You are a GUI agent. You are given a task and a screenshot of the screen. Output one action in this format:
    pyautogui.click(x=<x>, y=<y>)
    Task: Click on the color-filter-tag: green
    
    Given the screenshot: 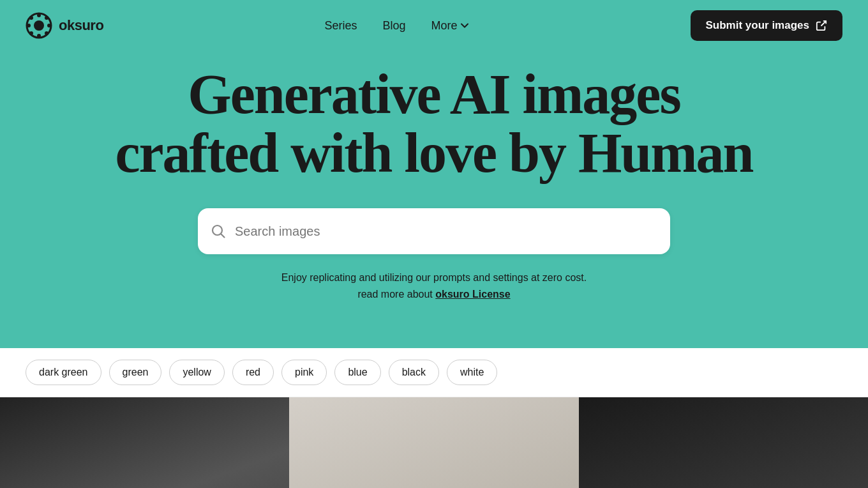 What is the action you would take?
    pyautogui.click(x=135, y=372)
    